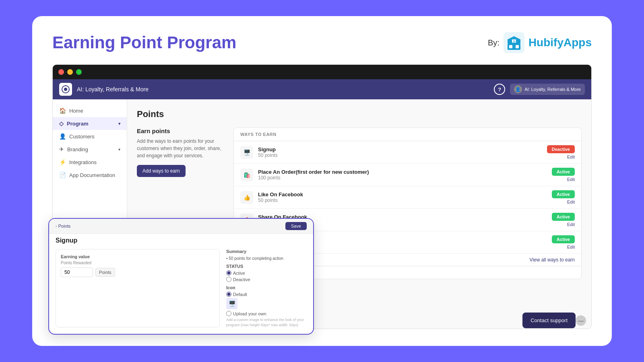  What do you see at coordinates (493, 43) in the screenshot?
I see `brand-by-label: By:` at bounding box center [493, 43].